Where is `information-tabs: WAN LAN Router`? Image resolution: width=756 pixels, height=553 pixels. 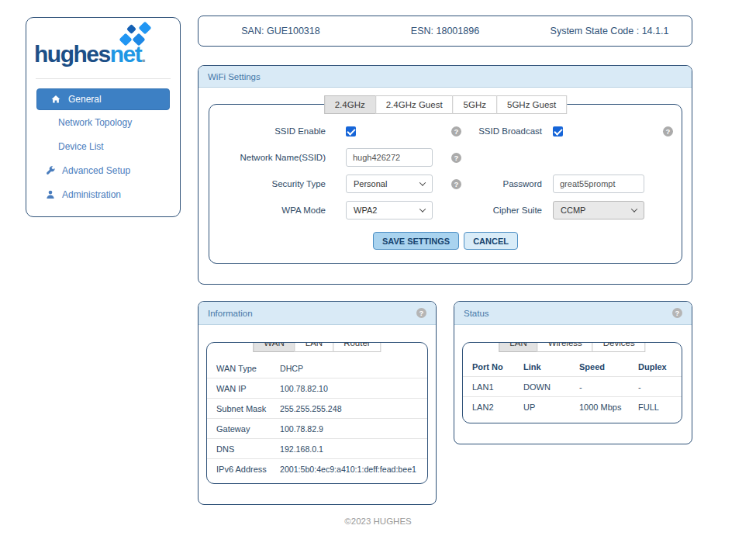 information-tabs: WAN LAN Router is located at coordinates (316, 347).